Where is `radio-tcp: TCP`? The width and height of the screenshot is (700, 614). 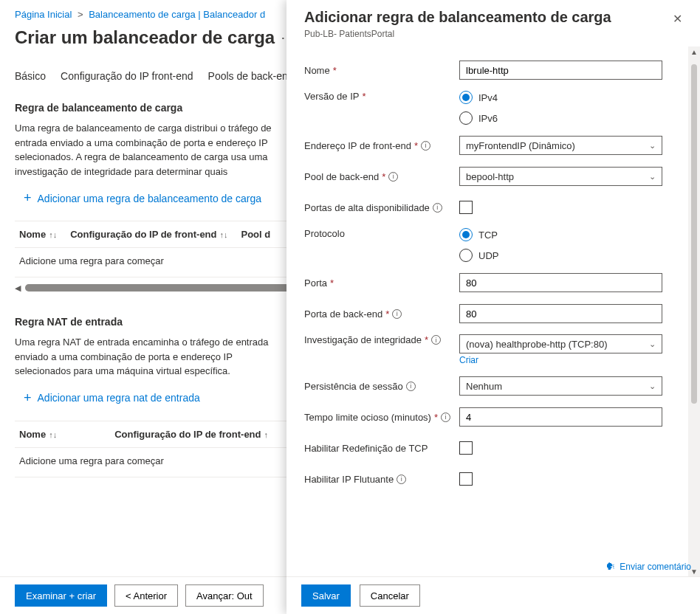 radio-tcp: TCP is located at coordinates (566, 235).